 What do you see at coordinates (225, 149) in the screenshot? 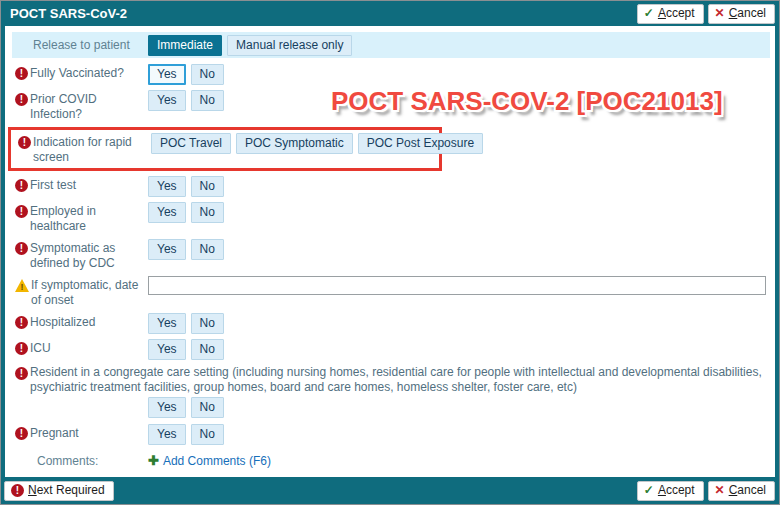
I see `red-annotation-box: ! Indication for rapid screen POC Travel…` at bounding box center [225, 149].